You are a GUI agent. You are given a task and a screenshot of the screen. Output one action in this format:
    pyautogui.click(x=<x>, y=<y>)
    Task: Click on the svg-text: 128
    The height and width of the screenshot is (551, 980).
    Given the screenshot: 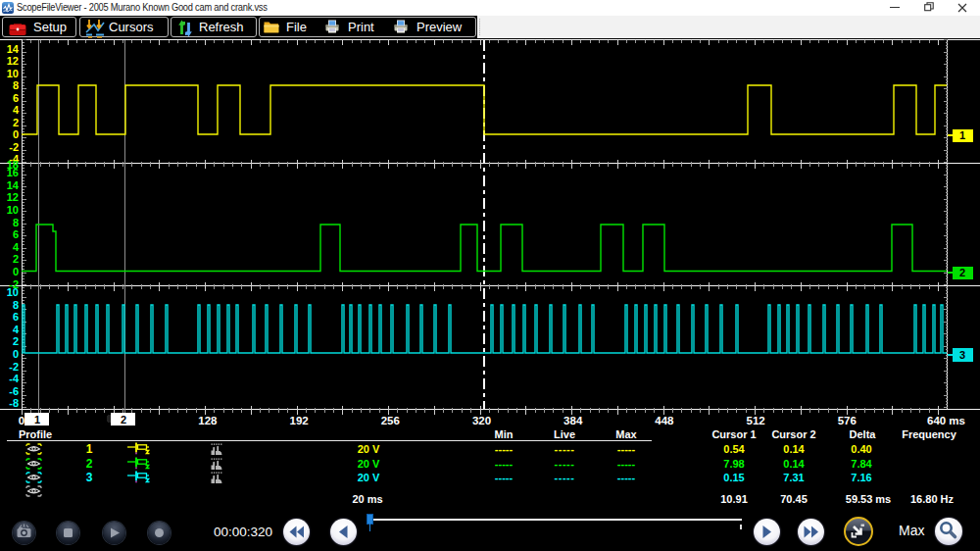 What is the action you would take?
    pyautogui.click(x=208, y=421)
    